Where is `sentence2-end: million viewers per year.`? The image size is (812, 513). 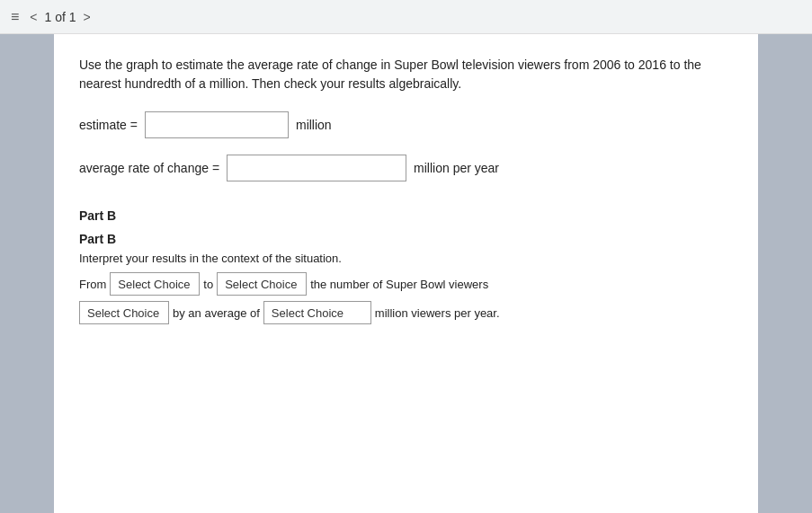 sentence2-end: million viewers per year. is located at coordinates (437, 313).